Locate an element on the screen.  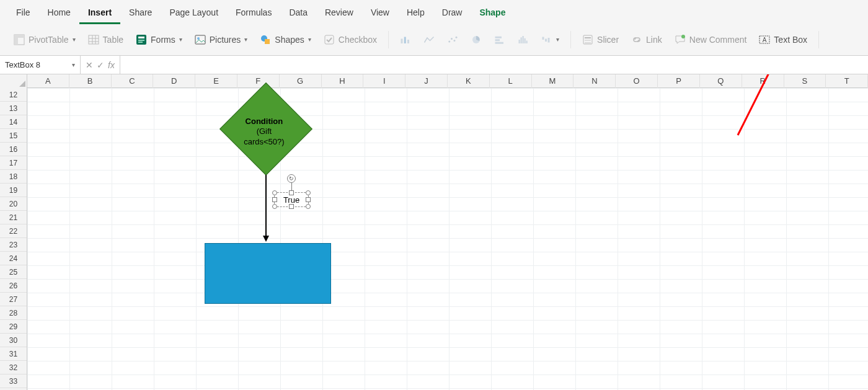
tab-help: Help is located at coordinates (415, 14).